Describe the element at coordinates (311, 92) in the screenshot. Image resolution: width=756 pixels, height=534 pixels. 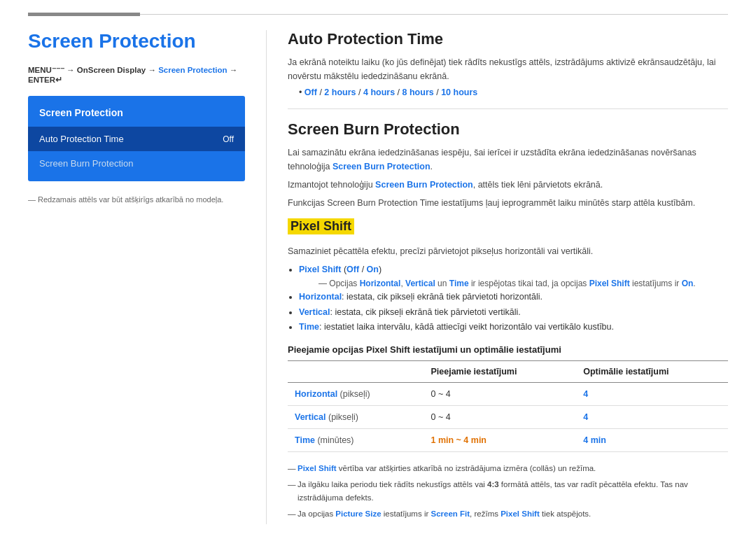
I see `option-off: Off` at that location.